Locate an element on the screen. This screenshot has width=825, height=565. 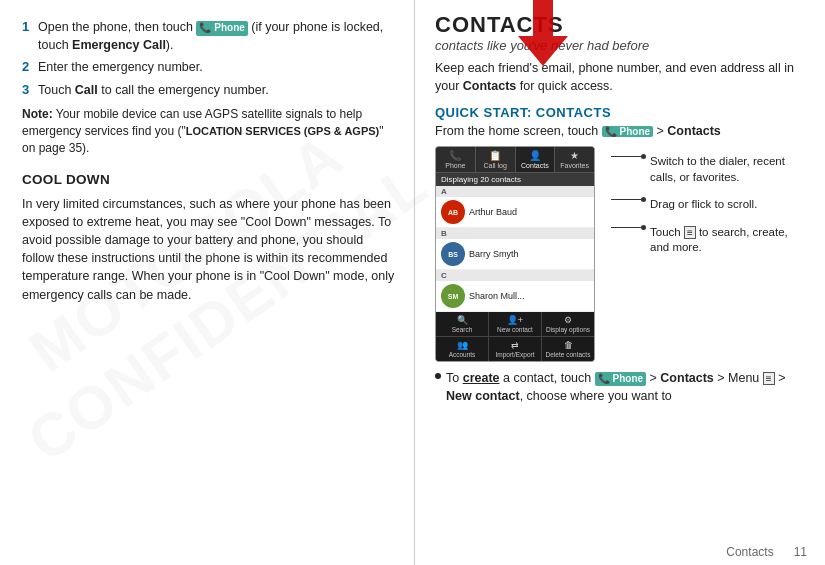
callout-1: Switch to the dialer, recent calls, or f… is located at coordinates (710, 170).